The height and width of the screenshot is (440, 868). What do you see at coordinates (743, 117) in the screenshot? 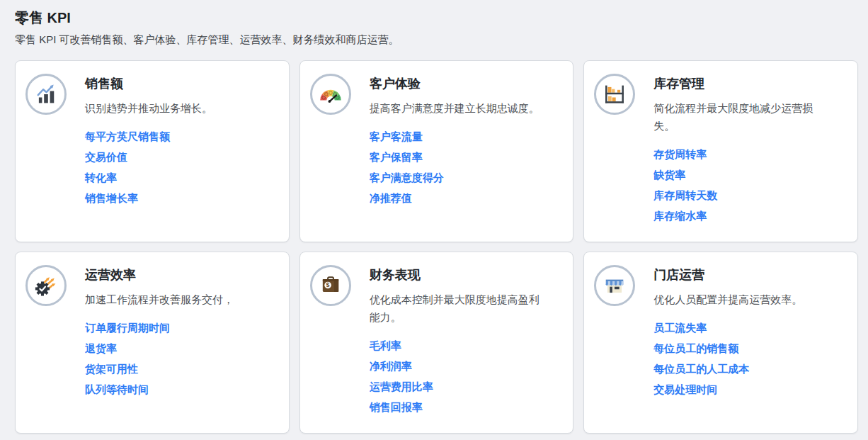
I see `card-description: 简化流程并最大限度地减少运营损失。` at bounding box center [743, 117].